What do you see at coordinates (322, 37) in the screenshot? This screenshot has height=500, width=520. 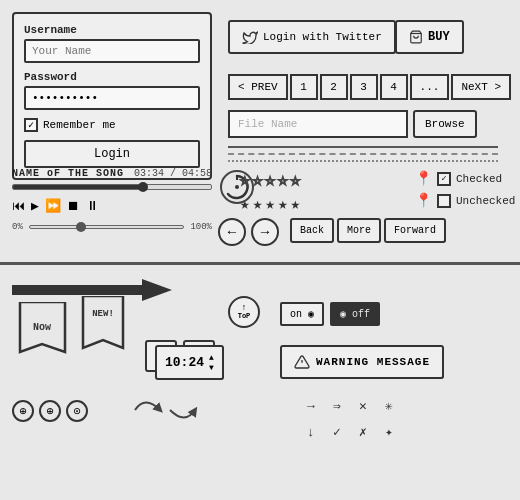 I see `twitter-btn-label: Login with Twitter` at bounding box center [322, 37].